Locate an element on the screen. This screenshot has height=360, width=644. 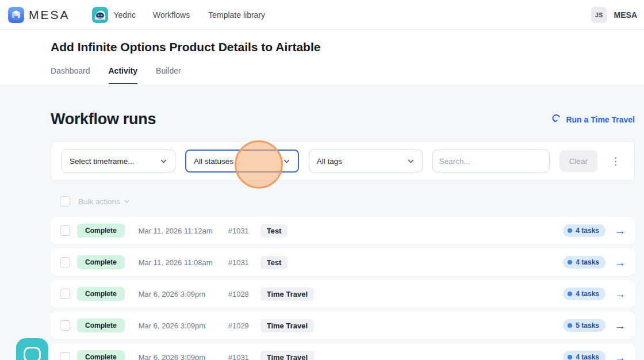
run-row: Complete Mar 6, 2026 3:09pm #1028 Time T… is located at coordinates (343, 294).